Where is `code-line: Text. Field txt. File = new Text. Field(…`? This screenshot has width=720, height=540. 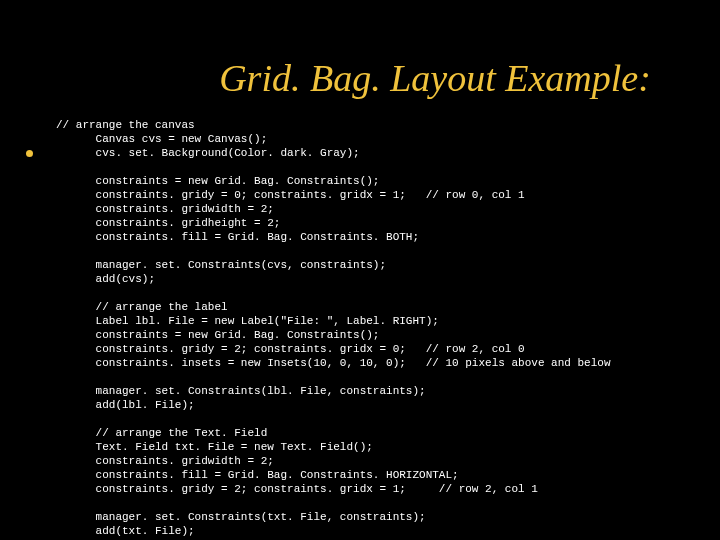
code-line: Text. Field txt. File = new Text. Field(… is located at coordinates (214, 447).